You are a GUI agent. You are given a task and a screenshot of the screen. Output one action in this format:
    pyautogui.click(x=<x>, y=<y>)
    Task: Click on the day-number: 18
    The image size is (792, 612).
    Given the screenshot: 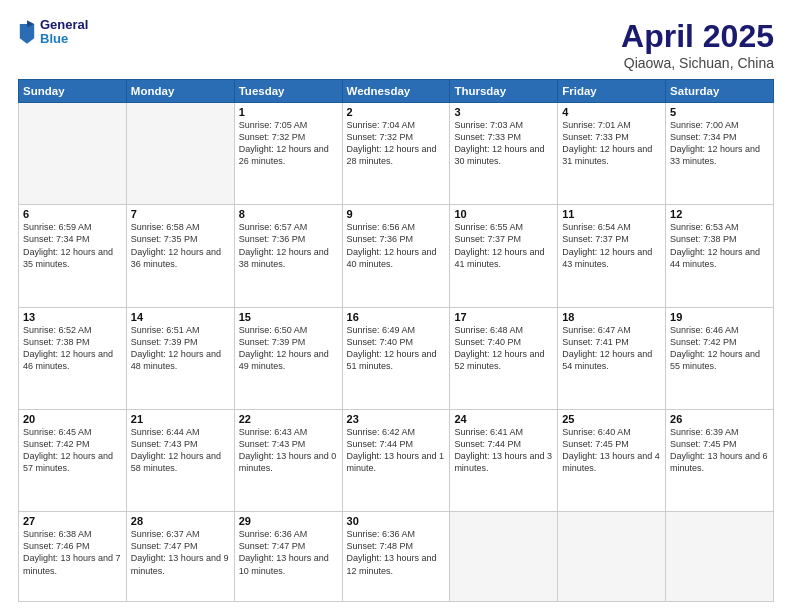 What is the action you would take?
    pyautogui.click(x=612, y=317)
    